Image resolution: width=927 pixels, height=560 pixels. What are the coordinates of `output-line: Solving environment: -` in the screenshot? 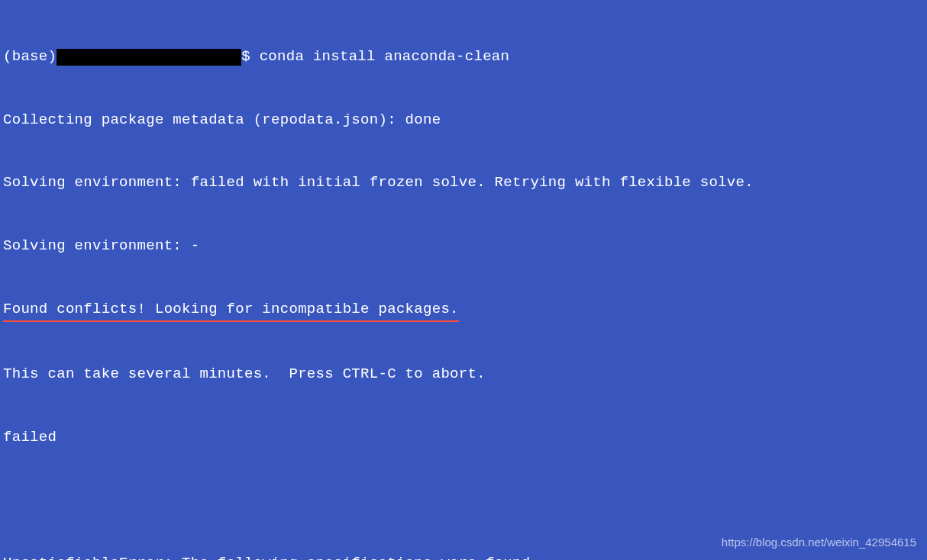 It's located at (464, 246).